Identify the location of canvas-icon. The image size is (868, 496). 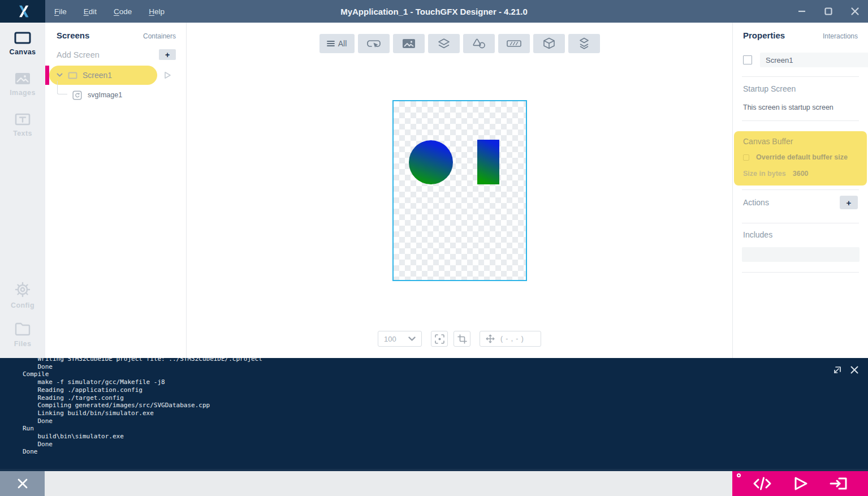
(23, 38).